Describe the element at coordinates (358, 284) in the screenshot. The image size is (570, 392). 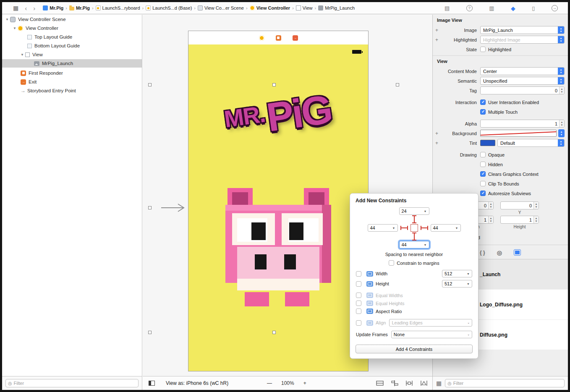
I see `height-constraint-checkbox` at that location.